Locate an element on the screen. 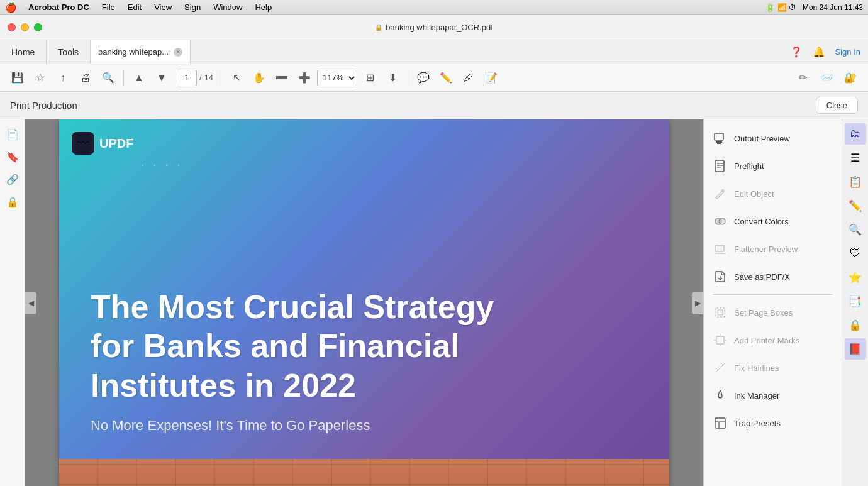 This screenshot has height=486, width=868. far-right-icon-8: 📑 is located at coordinates (855, 301).